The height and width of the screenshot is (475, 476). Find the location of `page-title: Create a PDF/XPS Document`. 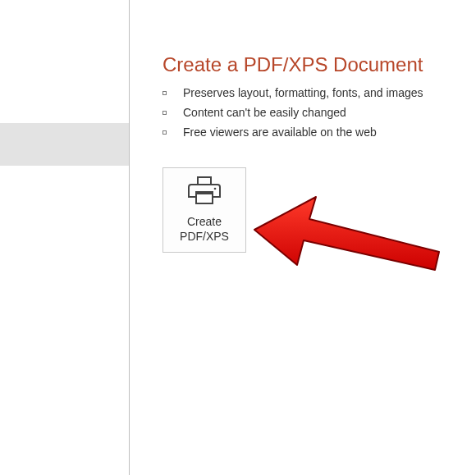

page-title: Create a PDF/XPS Document is located at coordinates (319, 65).